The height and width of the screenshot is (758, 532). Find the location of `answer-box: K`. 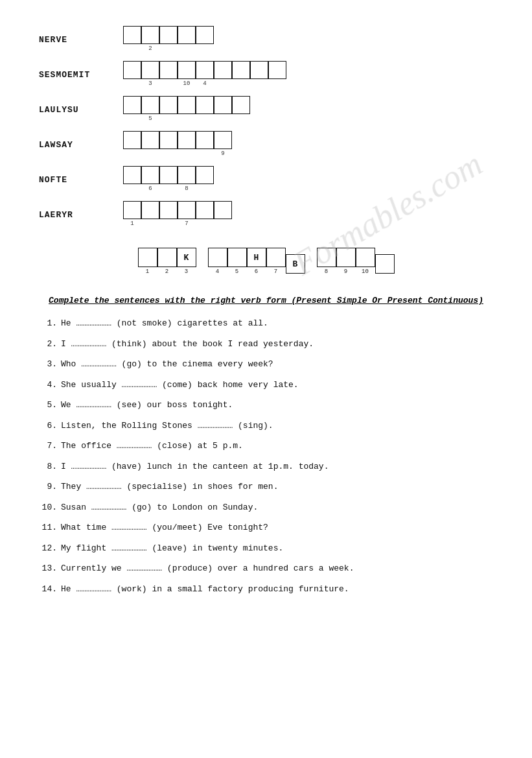

answer-box: K is located at coordinates (187, 257).